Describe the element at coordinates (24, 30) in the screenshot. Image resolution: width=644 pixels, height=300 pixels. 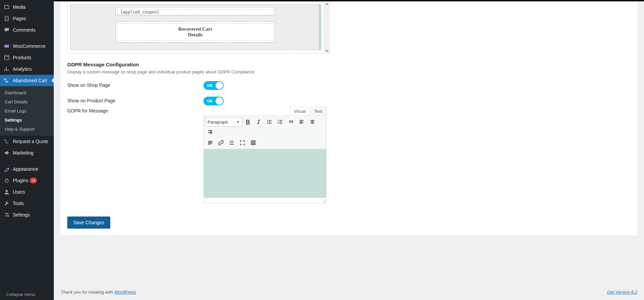
I see `sidebar-item-label: Comments` at that location.